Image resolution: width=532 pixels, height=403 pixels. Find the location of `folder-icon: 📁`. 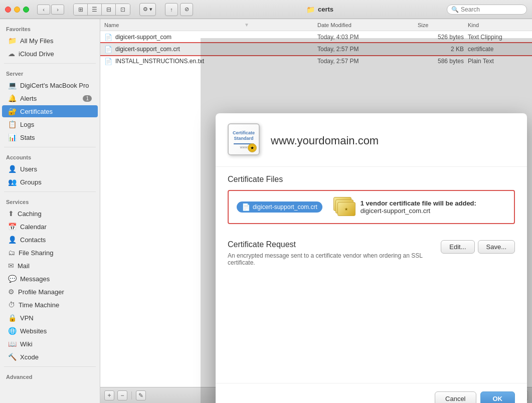

folder-icon: 📁 is located at coordinates (311, 10).